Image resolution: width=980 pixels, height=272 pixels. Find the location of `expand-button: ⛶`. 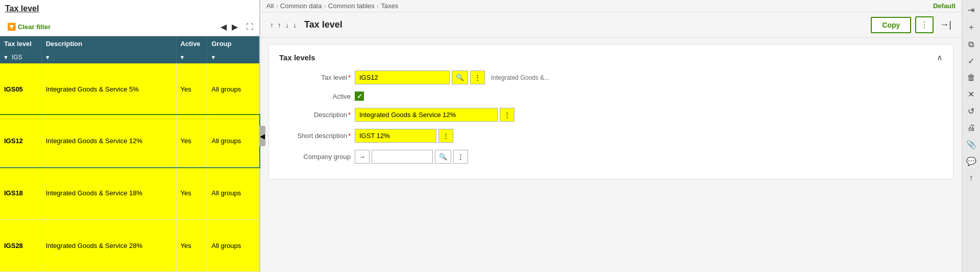

expand-button: ⛶ is located at coordinates (250, 27).